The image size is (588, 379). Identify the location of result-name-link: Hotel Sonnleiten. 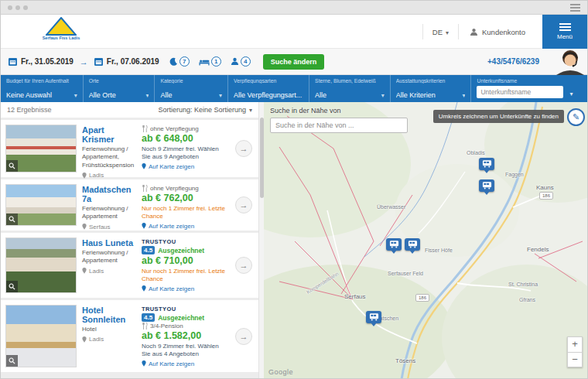
(109, 315).